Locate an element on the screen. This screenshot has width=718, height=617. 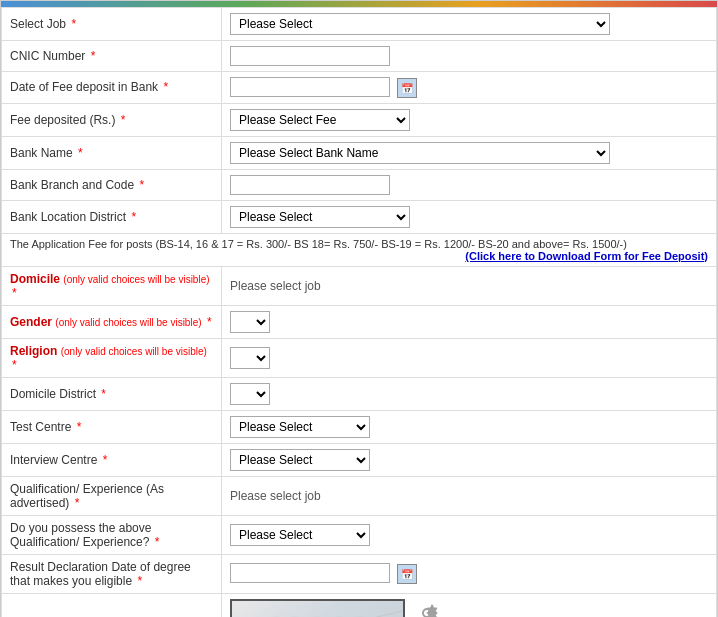
bank-name-dropdown: Please Select Bank Name is located at coordinates (420, 153).